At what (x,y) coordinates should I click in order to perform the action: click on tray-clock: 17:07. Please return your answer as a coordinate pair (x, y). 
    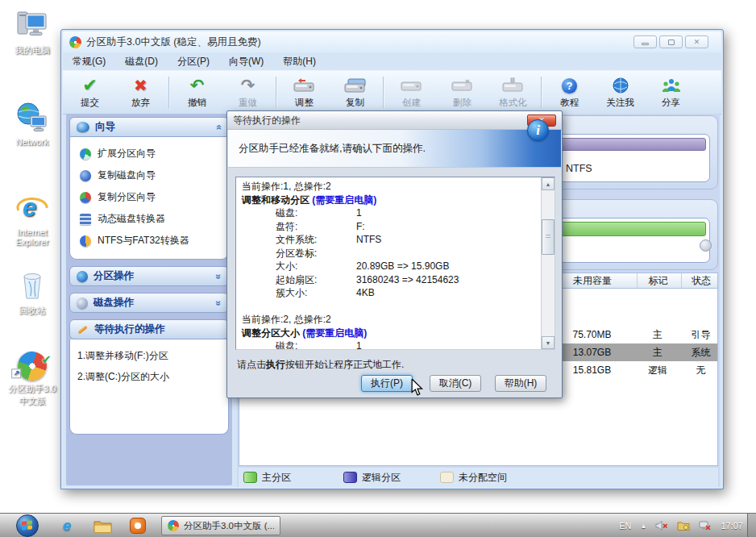
    Looking at the image, I should click on (732, 526).